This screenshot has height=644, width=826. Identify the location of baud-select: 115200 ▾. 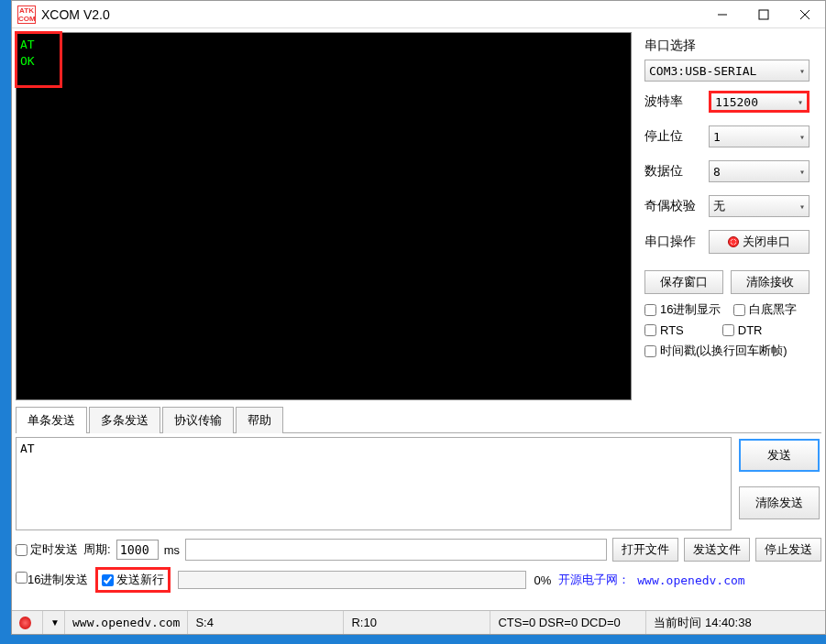
(759, 102).